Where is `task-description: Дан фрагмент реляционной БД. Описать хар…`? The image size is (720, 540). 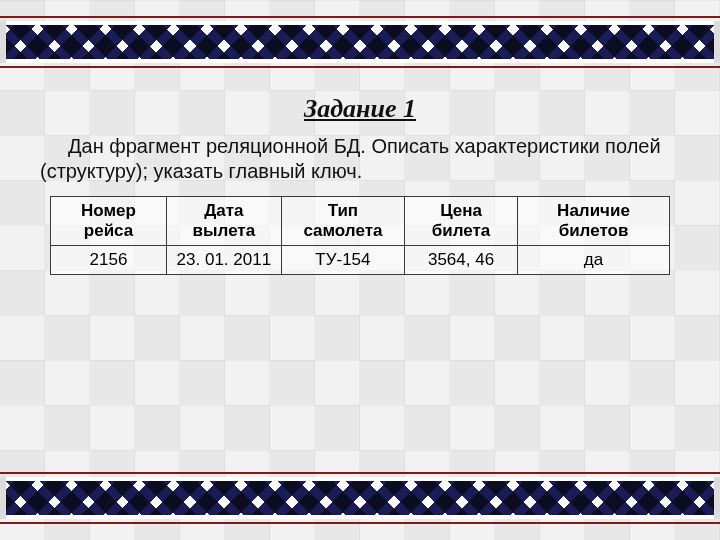
task-description: Дан фрагмент реляционной БД. Описать хар… is located at coordinates (360, 159).